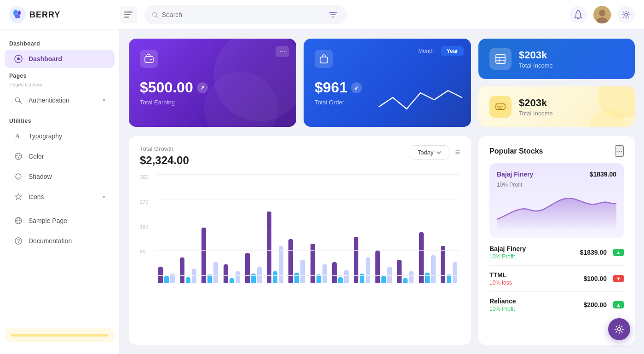 This screenshot has width=644, height=354. Describe the element at coordinates (557, 200) in the screenshot. I see `featured-stock-chart: Bajaj Finery $1839.00 10% Profit` at that location.